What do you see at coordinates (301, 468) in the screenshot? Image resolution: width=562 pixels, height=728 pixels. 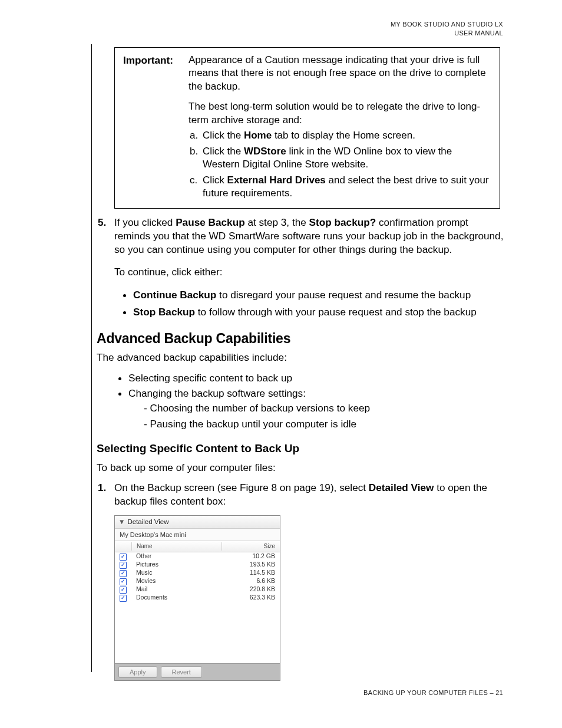 I see `sel-intro: To back up some of your computer files:` at bounding box center [301, 468].